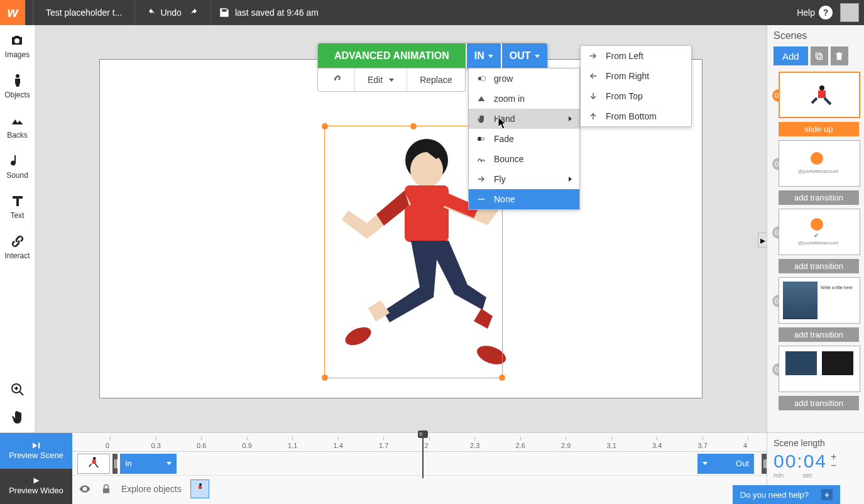  Describe the element at coordinates (636, 86) in the screenshot. I see `hand-submenu: From Left From Right From Top From Botto…` at that location.